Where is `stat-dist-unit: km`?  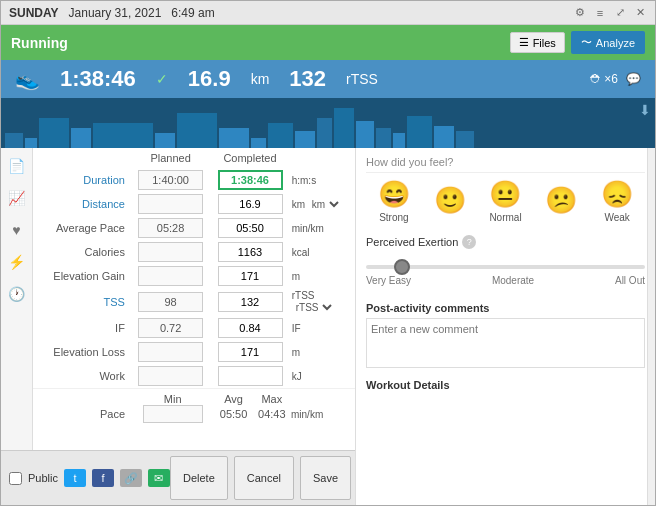 stat-dist-unit: km is located at coordinates (260, 79).